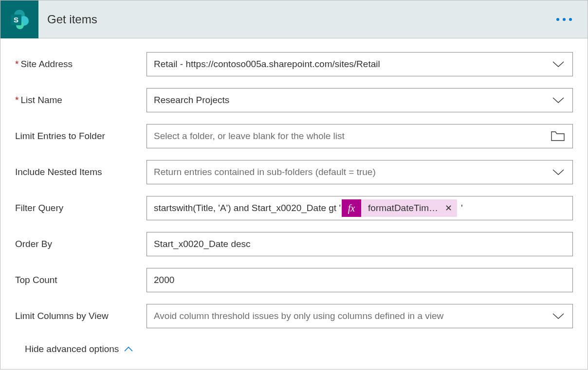 This screenshot has height=390, width=588. Describe the element at coordinates (81, 280) in the screenshot. I see `label-top-count: Top Count` at that location.